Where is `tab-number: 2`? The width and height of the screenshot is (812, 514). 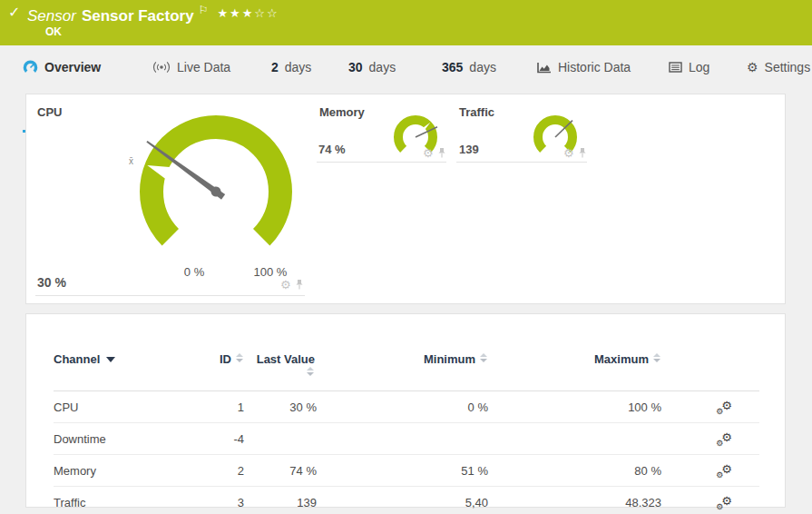 tab-number: 2 is located at coordinates (275, 67).